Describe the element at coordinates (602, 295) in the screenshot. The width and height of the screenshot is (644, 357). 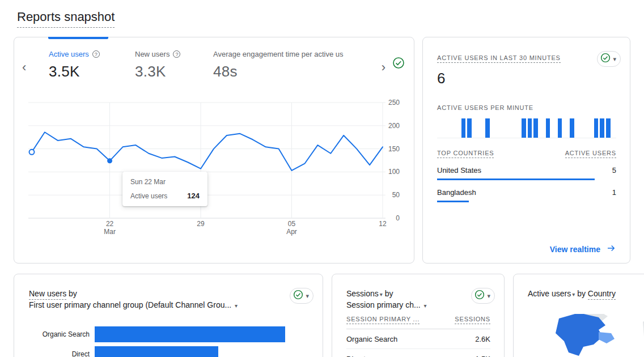
I see `dimension-link: Country` at that location.